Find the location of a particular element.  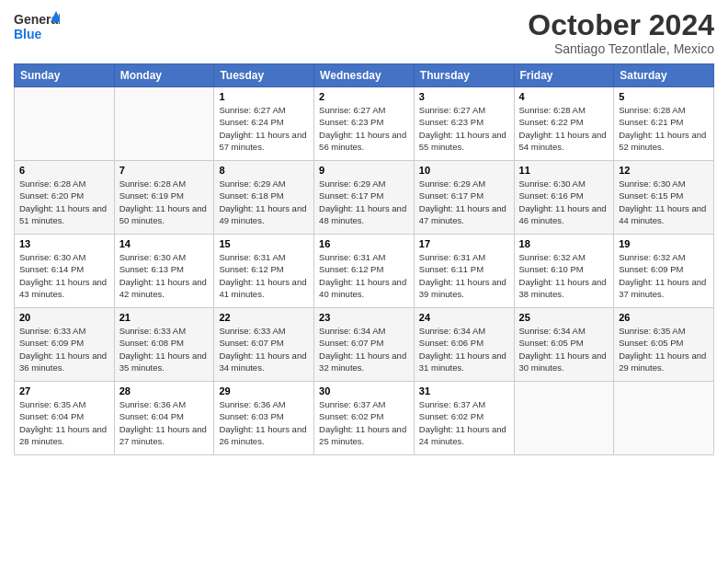

day-number: 19 is located at coordinates (664, 244).